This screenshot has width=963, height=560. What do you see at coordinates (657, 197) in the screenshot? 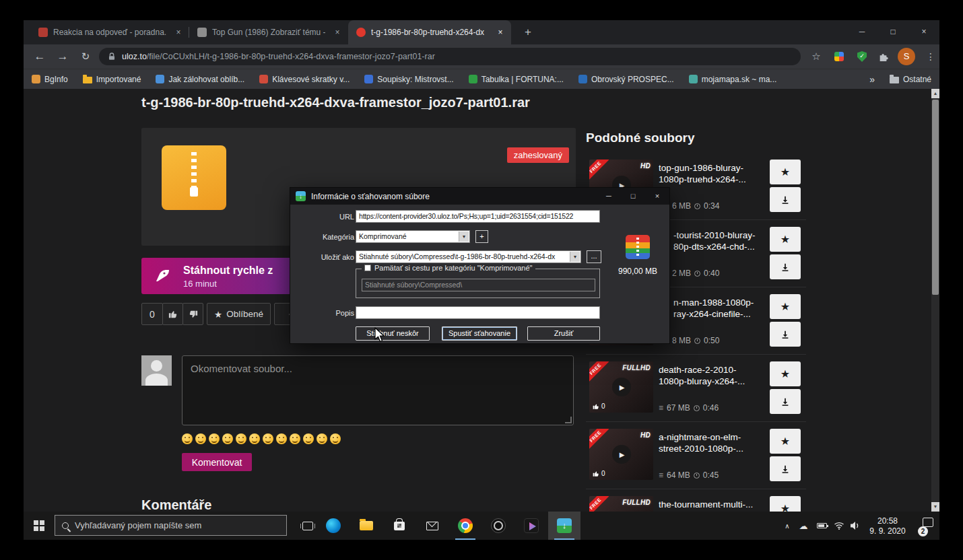
I see `dialog-close-button: ×` at bounding box center [657, 197].